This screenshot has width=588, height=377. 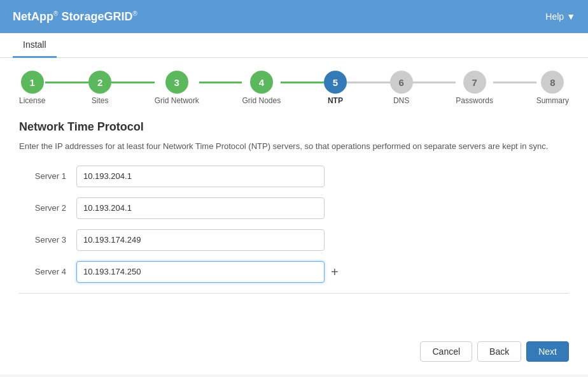 I want to click on server-1-input, so click(x=200, y=176).